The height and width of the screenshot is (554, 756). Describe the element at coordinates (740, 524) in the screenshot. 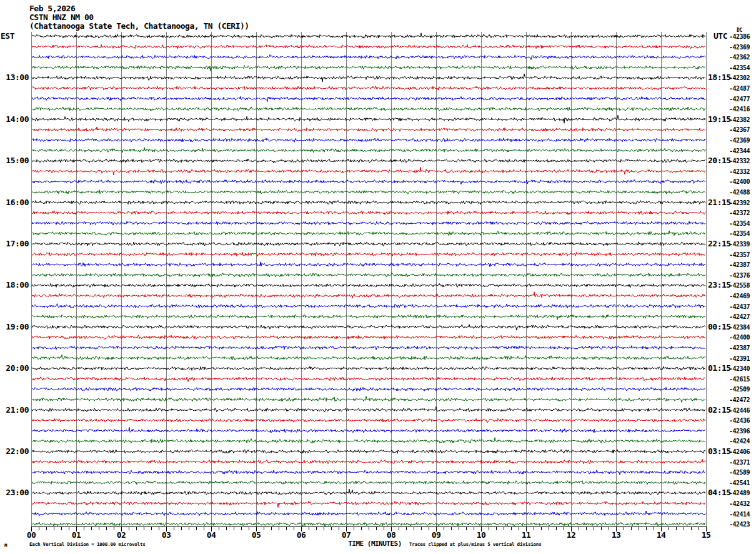

I see `dc-offset-value: -42423` at that location.